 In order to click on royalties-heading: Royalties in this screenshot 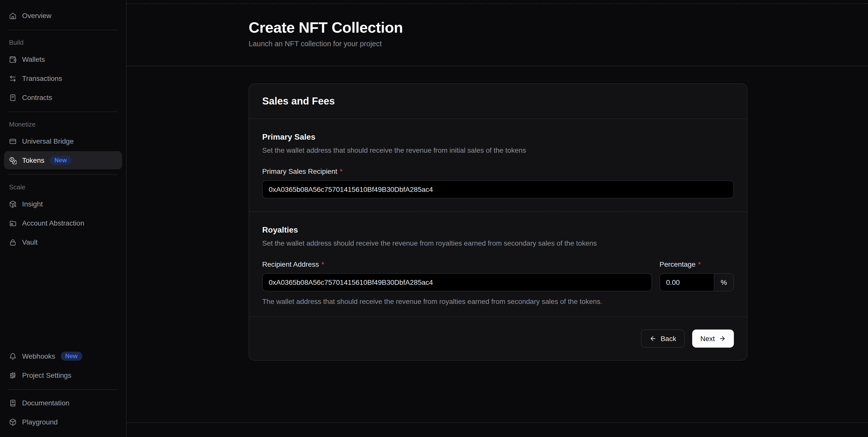, I will do `click(498, 230)`.